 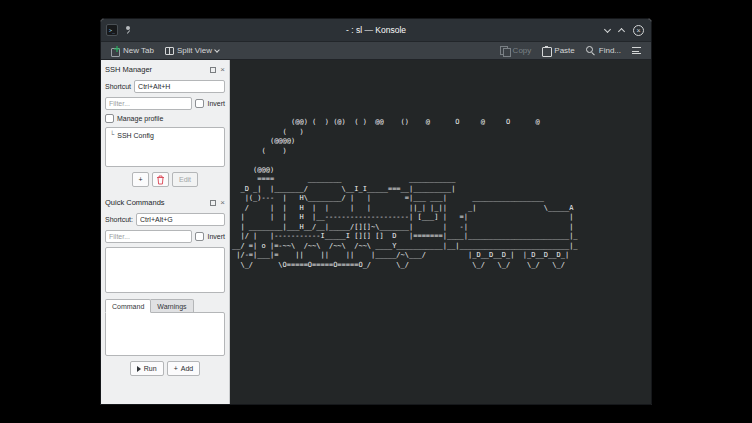 I want to click on ssh-invert-label: Invert, so click(x=216, y=104).